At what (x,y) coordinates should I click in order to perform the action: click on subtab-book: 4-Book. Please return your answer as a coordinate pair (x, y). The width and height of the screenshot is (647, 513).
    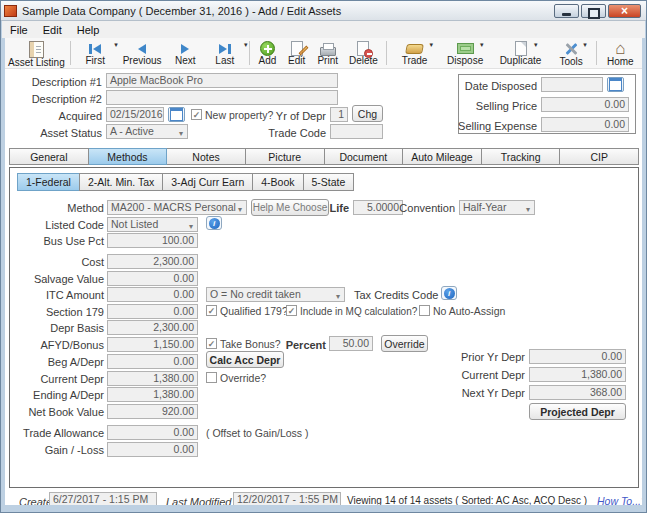
    Looking at the image, I should click on (278, 182).